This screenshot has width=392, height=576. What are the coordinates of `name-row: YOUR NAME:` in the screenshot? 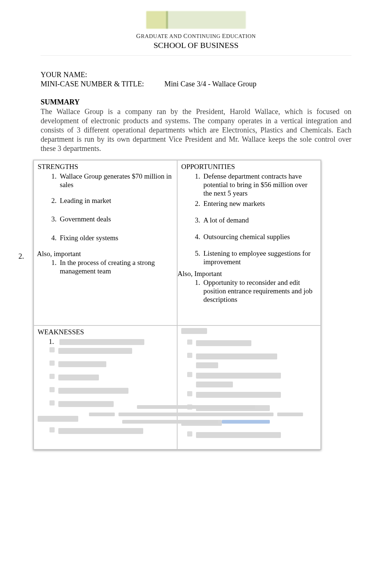 It's located at (196, 75).